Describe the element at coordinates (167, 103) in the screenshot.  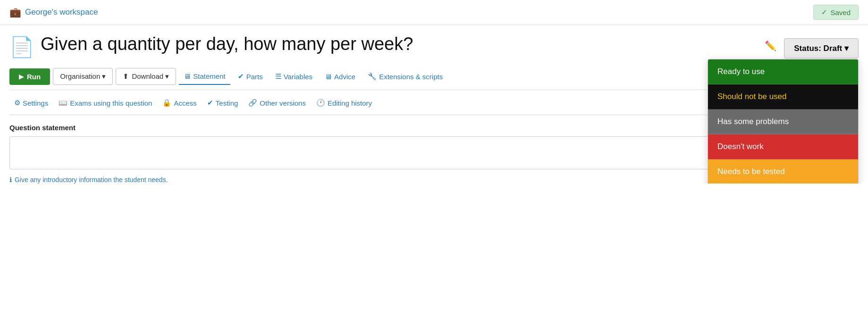
I see `lock2-icon: 🔒` at that location.